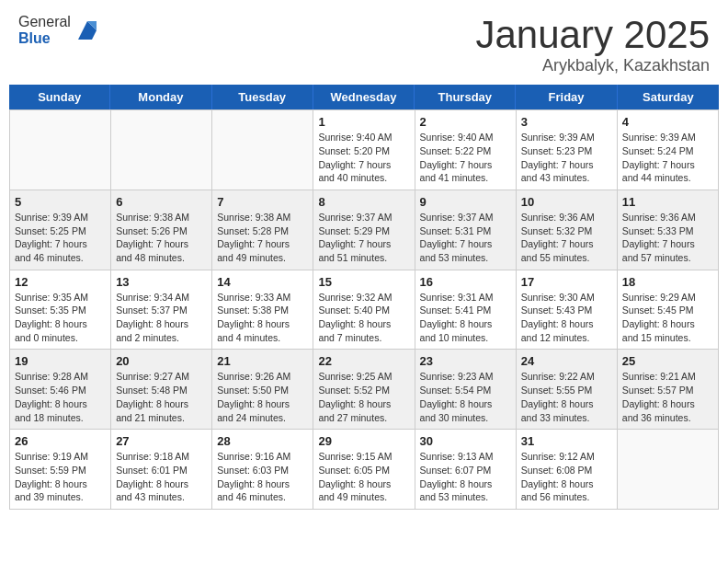 The width and height of the screenshot is (728, 563). I want to click on day-info: Sunrise: 9:36 AM Sunset: 5:33 PM Dayligh…, so click(667, 237).